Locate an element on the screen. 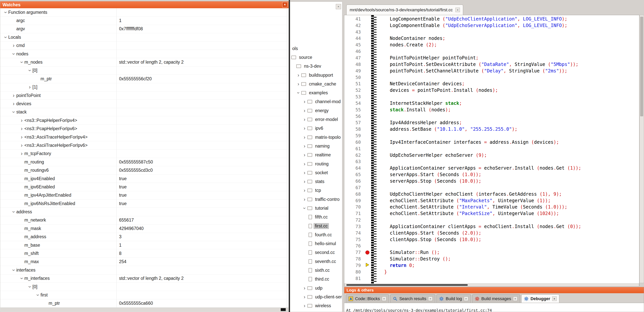  line-number: 53 is located at coordinates (354, 97).